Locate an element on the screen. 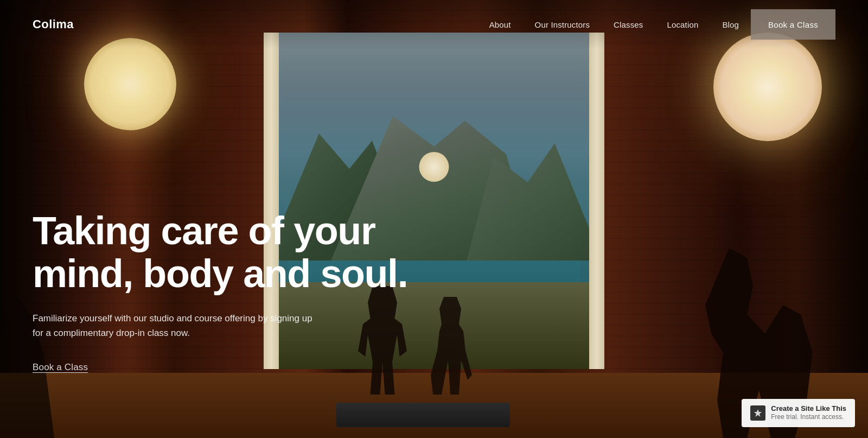 This screenshot has height=438, width=868. hero-book-link: Book a Class is located at coordinates (60, 367).